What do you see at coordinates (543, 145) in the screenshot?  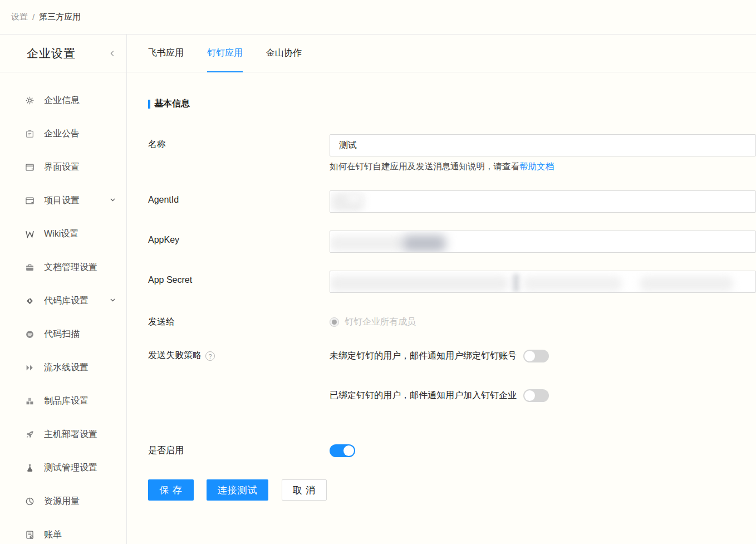 I see `name-input-wrapper` at bounding box center [543, 145].